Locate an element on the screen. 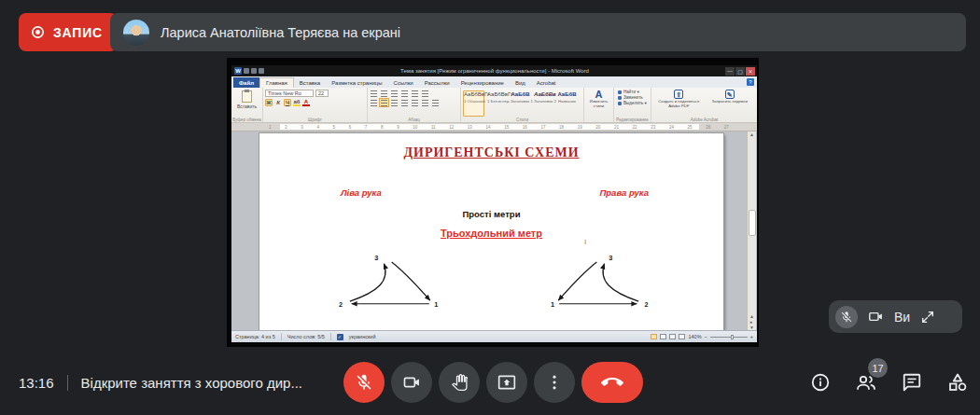 The image size is (980, 415). conducting-diagram-left-hand: 1 2 3 is located at coordinates (388, 282).